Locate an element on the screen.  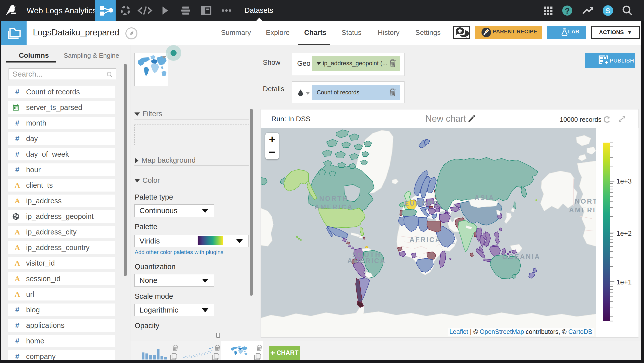
svg-text: OCEANIA is located at coordinates (522, 257).